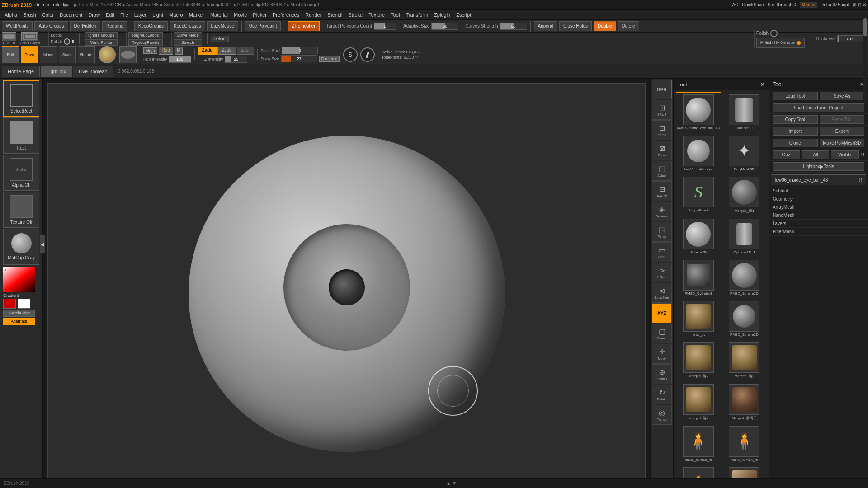  I want to click on menu-light: Light, so click(158, 15).